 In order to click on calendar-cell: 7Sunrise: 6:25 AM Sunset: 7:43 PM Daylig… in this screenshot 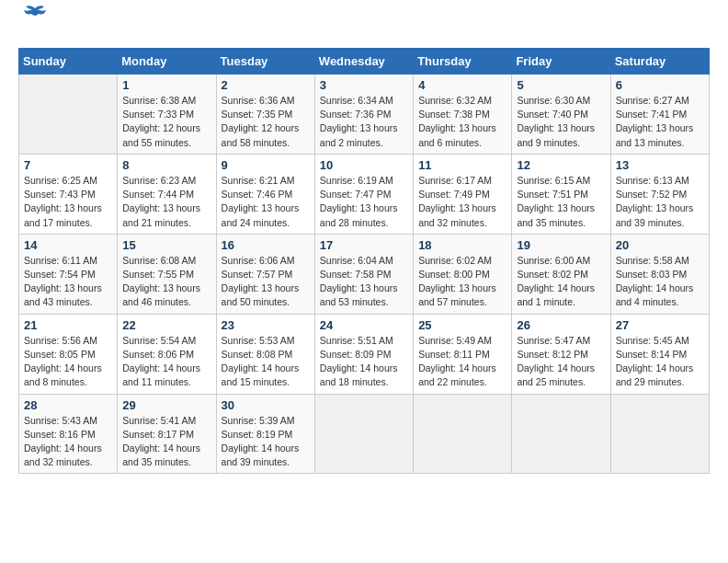, I will do `click(68, 193)`.